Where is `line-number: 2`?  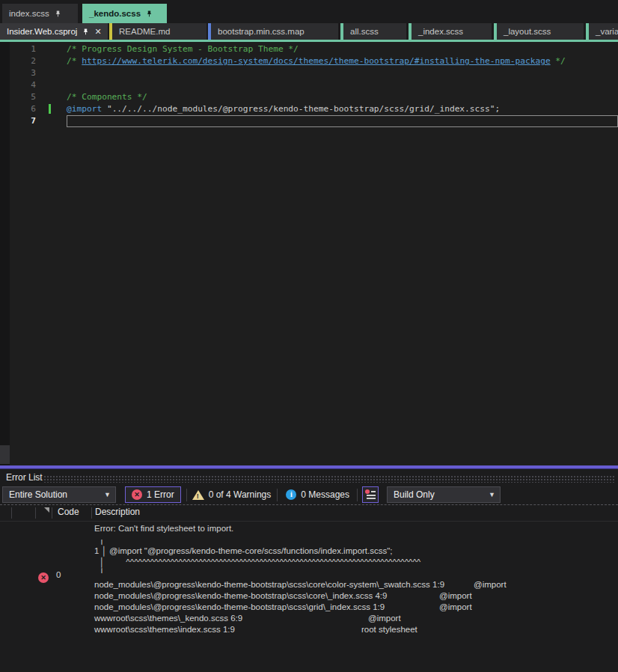 line-number: 2 is located at coordinates (18, 61).